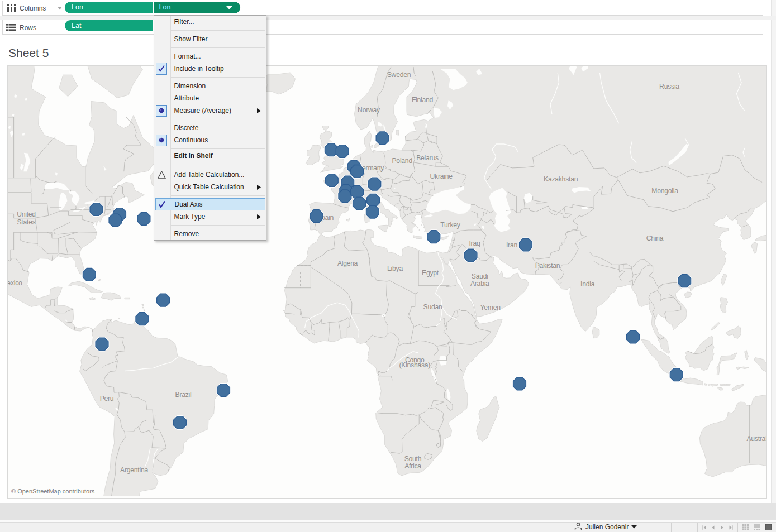  I want to click on svg-text: States, so click(26, 222).